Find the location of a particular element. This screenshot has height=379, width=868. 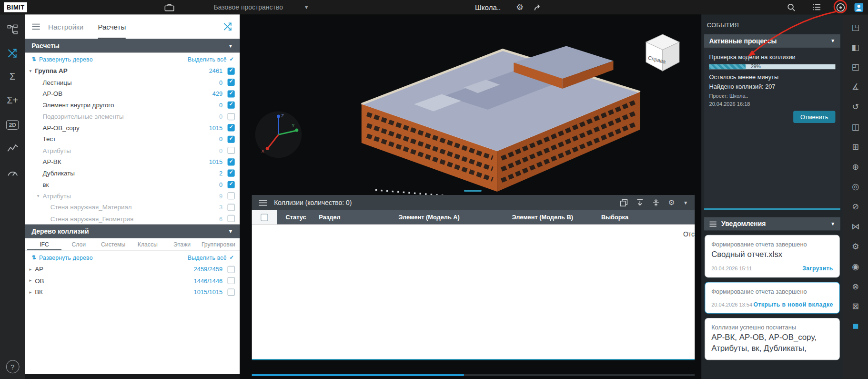

notifications-header: Уведомления ▼ is located at coordinates (772, 224).